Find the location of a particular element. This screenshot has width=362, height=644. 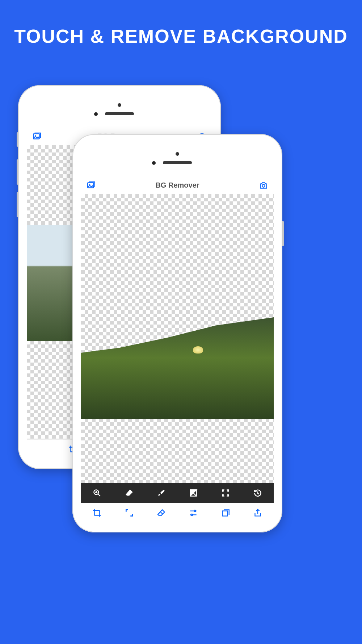

share-button is located at coordinates (258, 513).